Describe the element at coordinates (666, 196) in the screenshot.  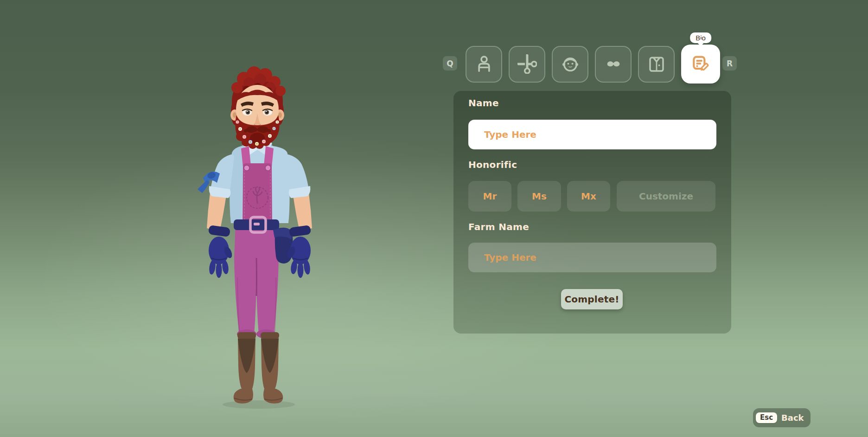
I see `honorific-customize-button: Customize` at that location.